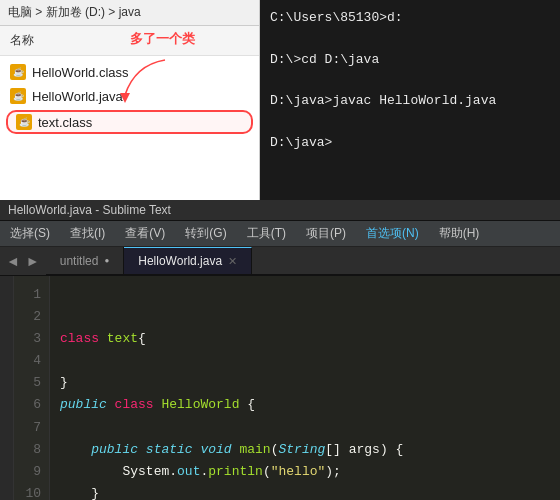 This screenshot has width=560, height=500. I want to click on tab-label: untitled, so click(80, 261).